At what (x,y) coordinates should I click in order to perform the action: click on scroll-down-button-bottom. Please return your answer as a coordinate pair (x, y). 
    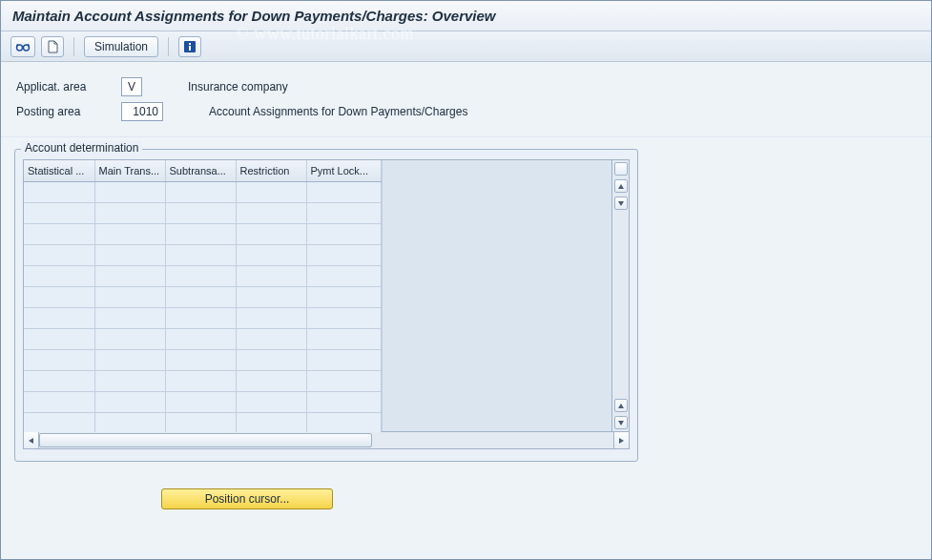
    Looking at the image, I should click on (621, 423).